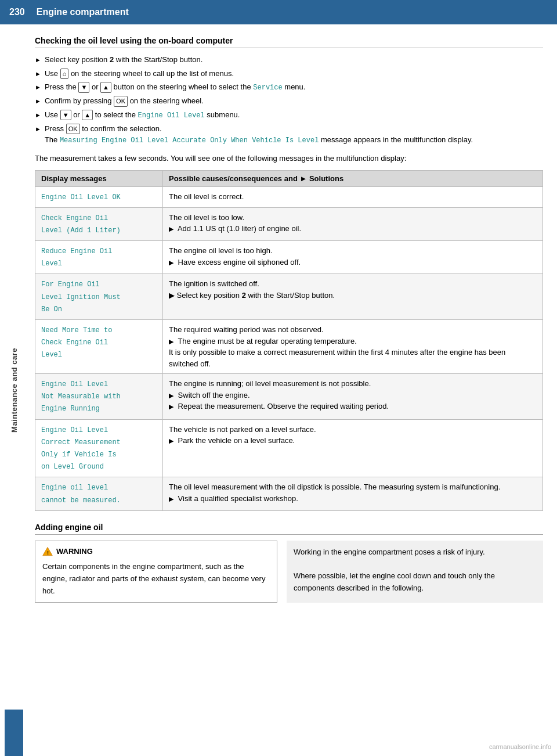  I want to click on solution-item: ▶ Select key position 2 with the Start/S…, so click(353, 296).